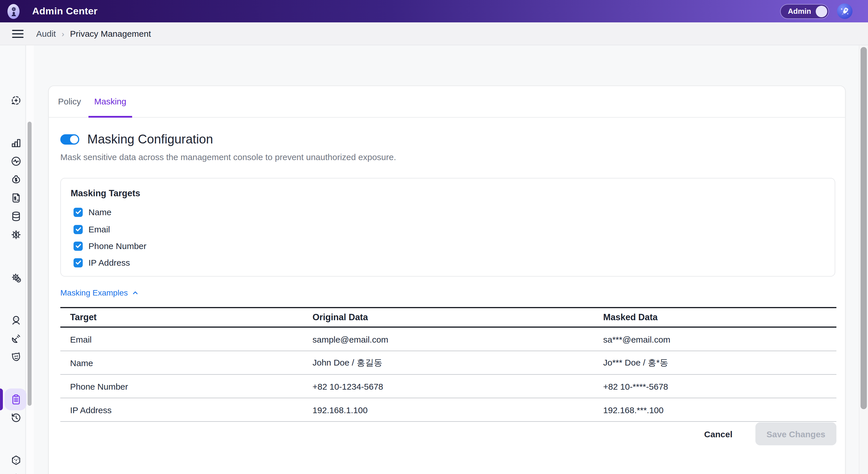 This screenshot has width=868, height=474. What do you see at coordinates (92, 212) in the screenshot?
I see `checkbox-option-name: Name` at bounding box center [92, 212].